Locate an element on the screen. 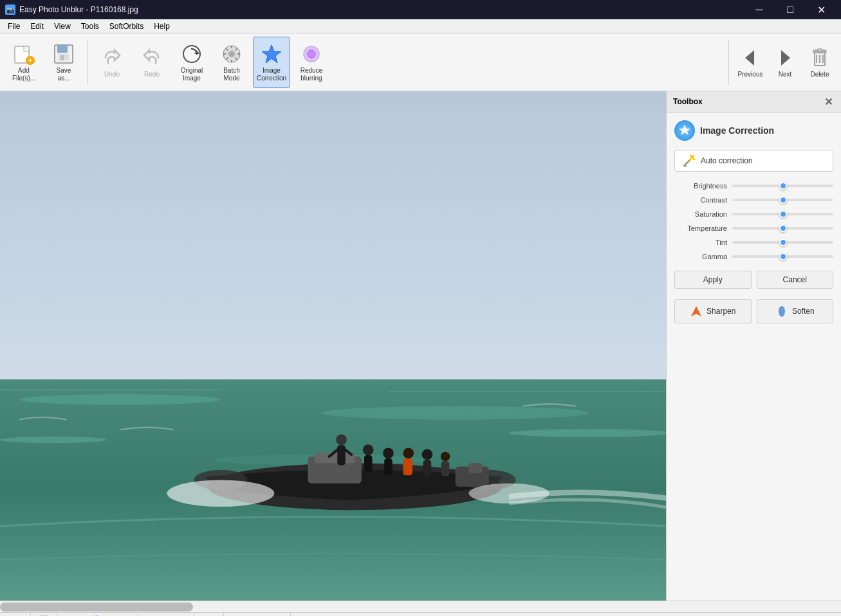 The image size is (841, 616). status-bar: 1:1 − + Time (s): 0.0 JPG (1968x1269x24)… is located at coordinates (421, 614).